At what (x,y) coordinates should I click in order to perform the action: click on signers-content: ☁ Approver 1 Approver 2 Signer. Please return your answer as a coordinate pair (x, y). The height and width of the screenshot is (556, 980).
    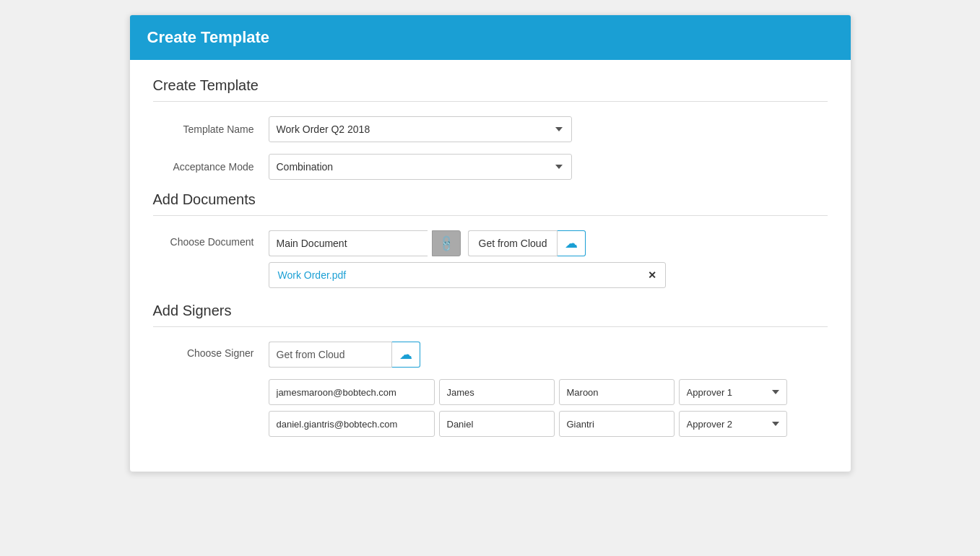
    Looking at the image, I should click on (528, 392).